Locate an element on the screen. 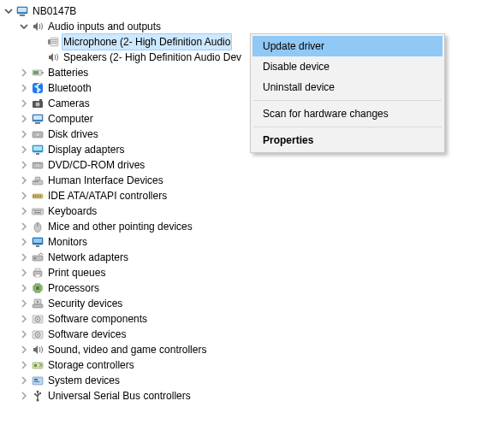  batteries-icon is located at coordinates (38, 73).